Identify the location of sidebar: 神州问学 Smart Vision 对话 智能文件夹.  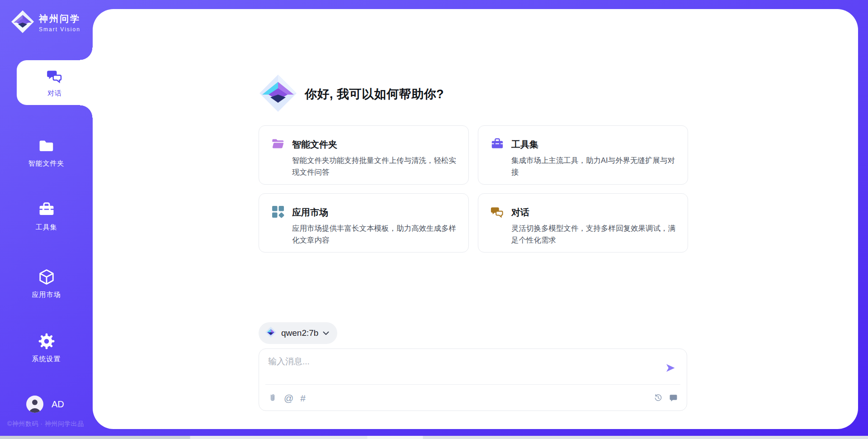
(46, 220).